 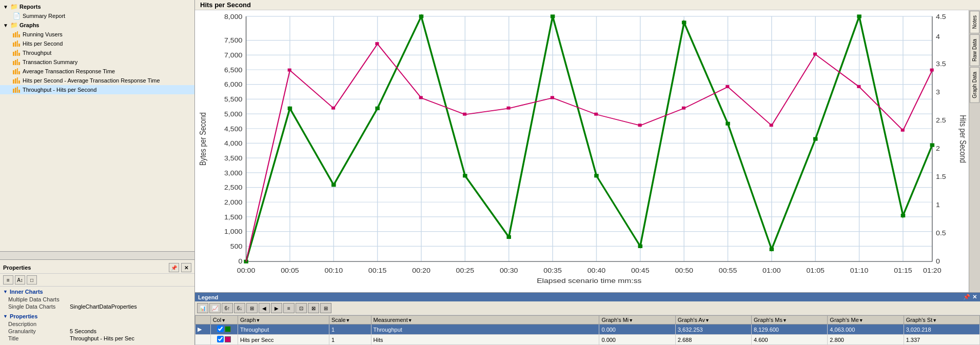 What do you see at coordinates (587, 309) in the screenshot?
I see `legend-toolbar: 📊 📈 6↑ 6↓ ⊞ ◀ ▶ ≡ ⊡ ⊠ ⊞` at bounding box center [587, 309].